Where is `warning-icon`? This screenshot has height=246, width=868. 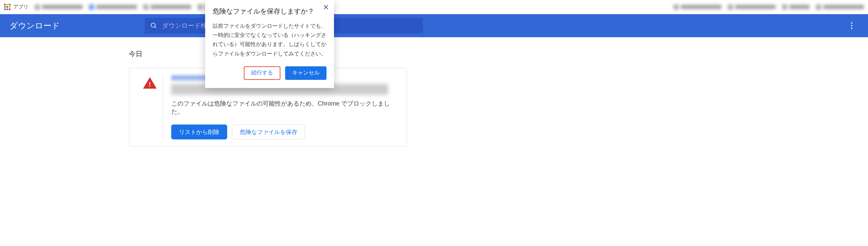 warning-icon is located at coordinates (150, 83).